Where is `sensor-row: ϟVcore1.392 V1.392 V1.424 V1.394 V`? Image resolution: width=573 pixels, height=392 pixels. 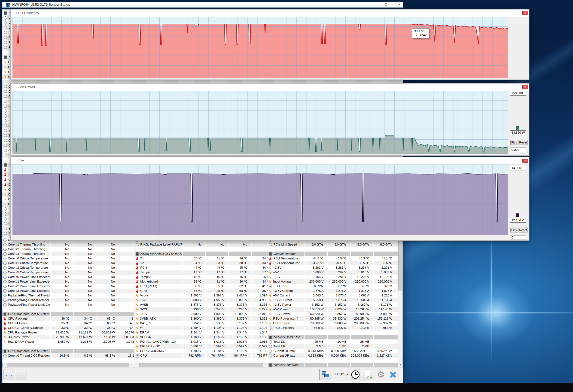 sensor-row: ϟVcore1.392 V1.392 V1.424 V1.394 V is located at coordinates (201, 296).